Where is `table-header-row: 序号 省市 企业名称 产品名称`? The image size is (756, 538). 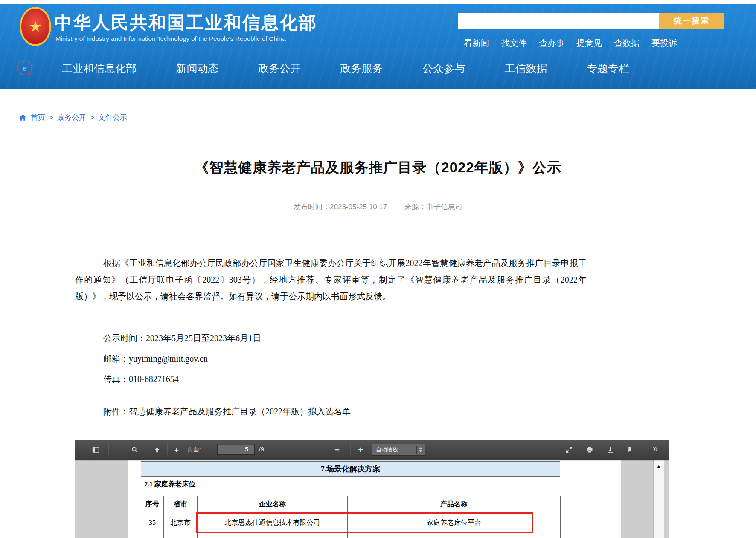 table-header-row: 序号 省市 企业名称 产品名称 is located at coordinates (351, 505).